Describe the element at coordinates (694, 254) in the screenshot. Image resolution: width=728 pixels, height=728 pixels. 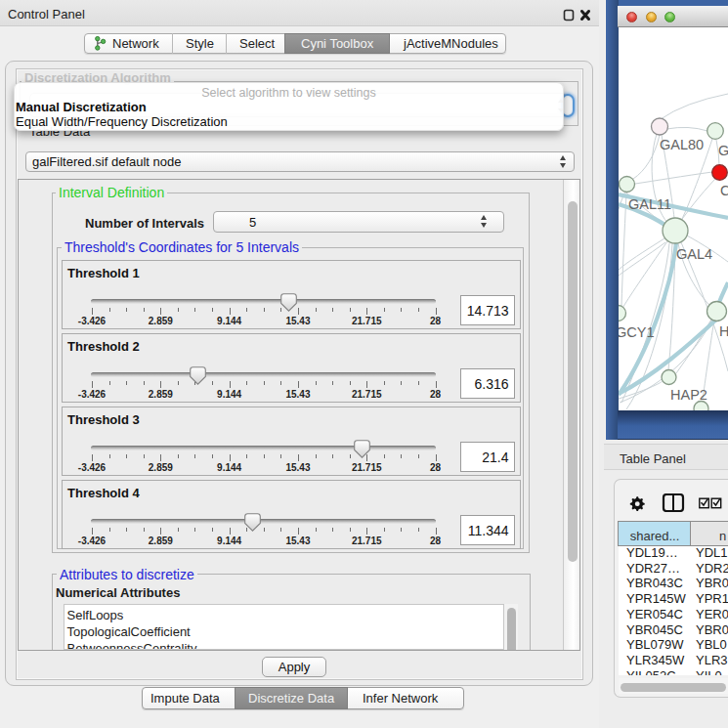
I see `svg-text: GAL4` at that location.